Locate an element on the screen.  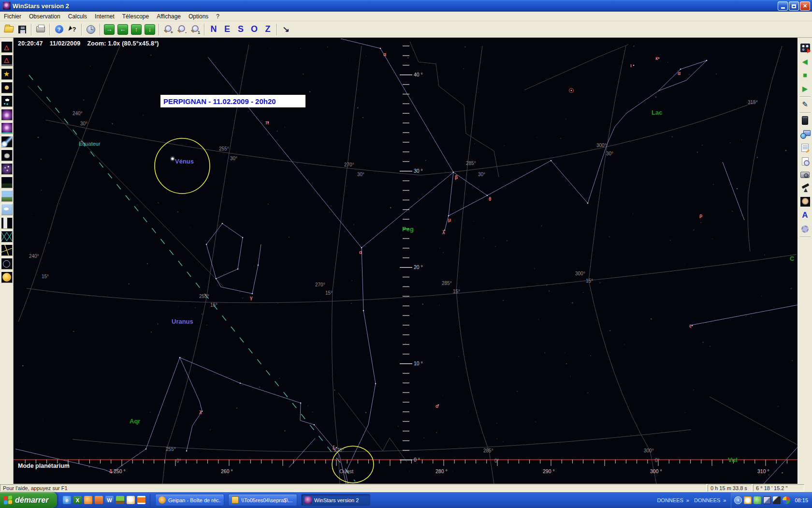
play-forward-button: ▶ is located at coordinates (805, 89).